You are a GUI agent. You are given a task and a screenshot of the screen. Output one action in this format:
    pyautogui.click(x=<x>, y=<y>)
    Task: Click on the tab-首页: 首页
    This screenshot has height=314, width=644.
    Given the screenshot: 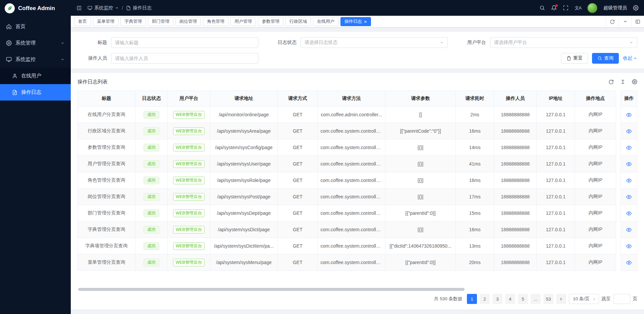 What is the action you would take?
    pyautogui.click(x=83, y=21)
    